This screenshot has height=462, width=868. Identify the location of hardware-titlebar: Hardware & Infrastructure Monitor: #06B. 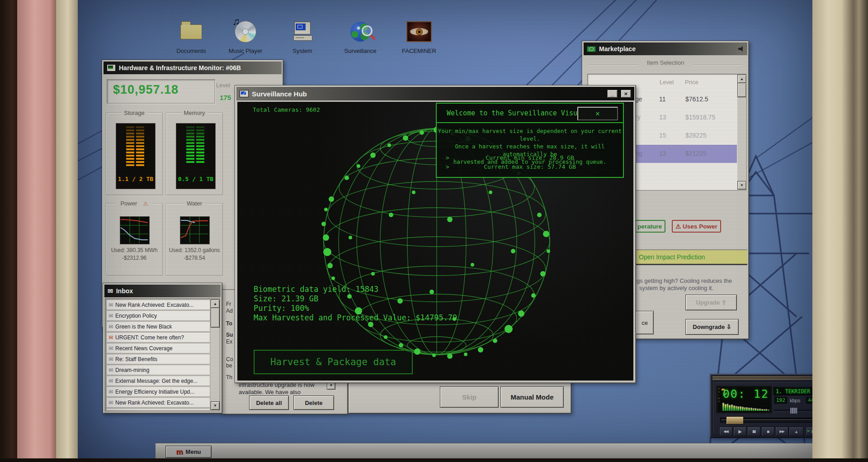
(193, 68).